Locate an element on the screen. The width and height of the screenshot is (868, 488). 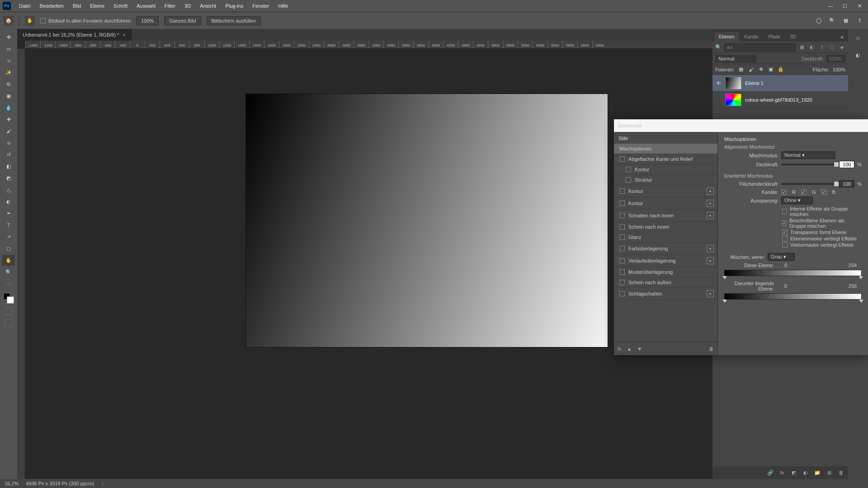
dialog-titlebar: Ebenenstil is located at coordinates (741, 126).